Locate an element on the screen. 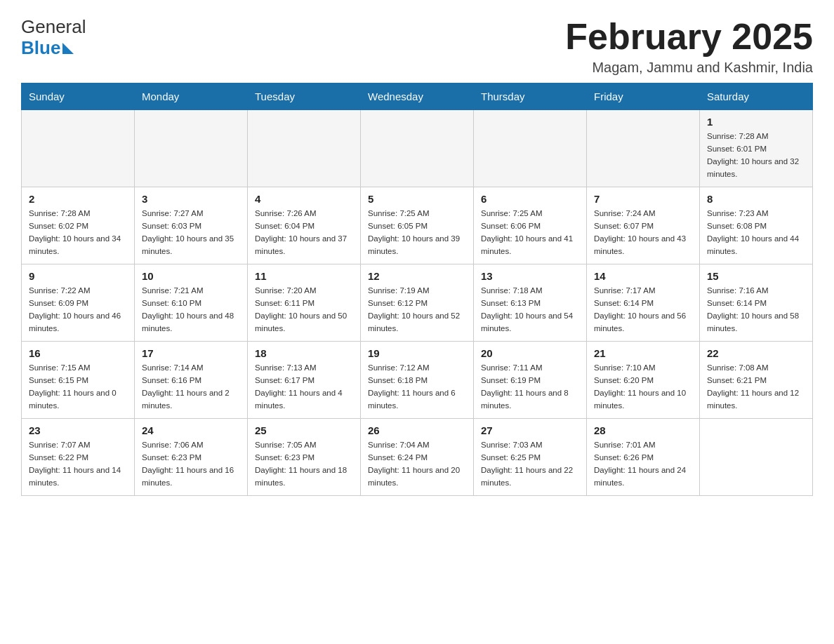  day-number: 24 is located at coordinates (191, 431).